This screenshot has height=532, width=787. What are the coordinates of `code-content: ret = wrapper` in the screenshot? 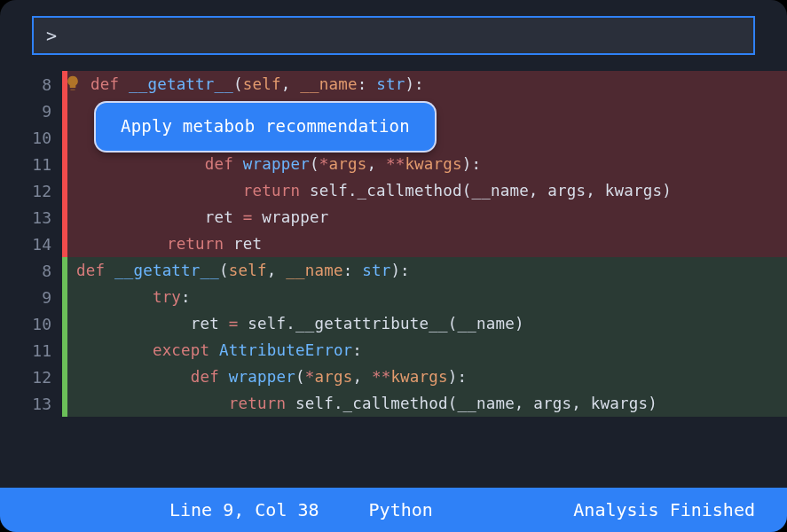 It's located at (428, 217).